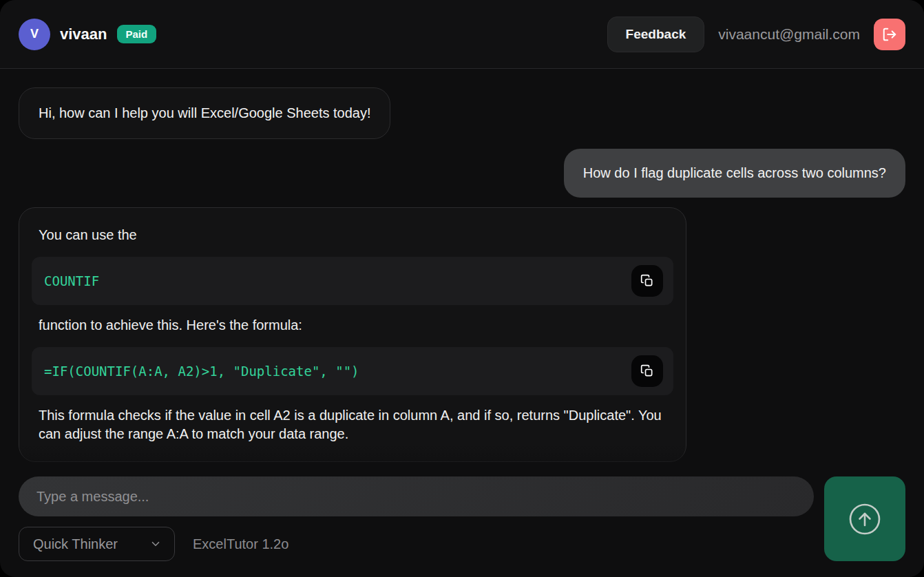  What do you see at coordinates (76, 544) in the screenshot?
I see `model-selector-value: Quick Thinker` at bounding box center [76, 544].